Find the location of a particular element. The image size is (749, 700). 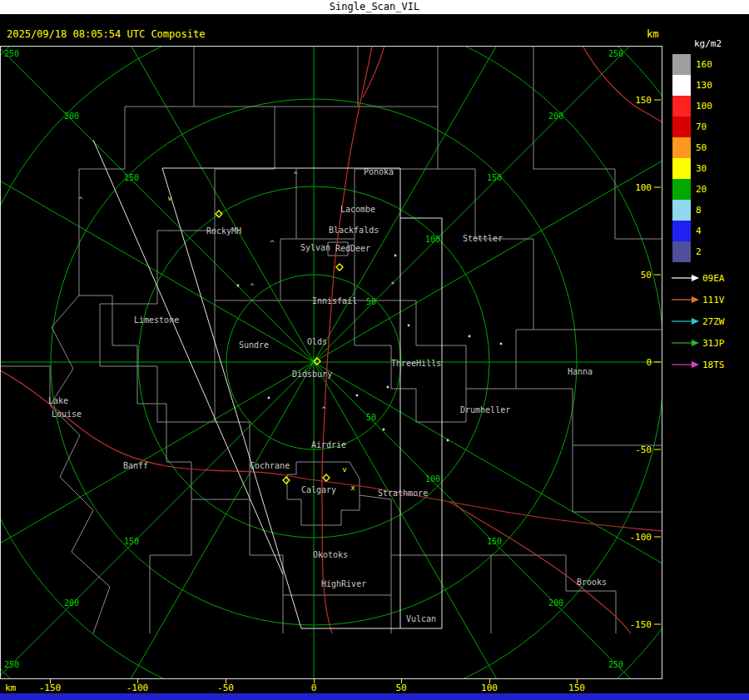

legend-entry: 130 is located at coordinates (707, 85).